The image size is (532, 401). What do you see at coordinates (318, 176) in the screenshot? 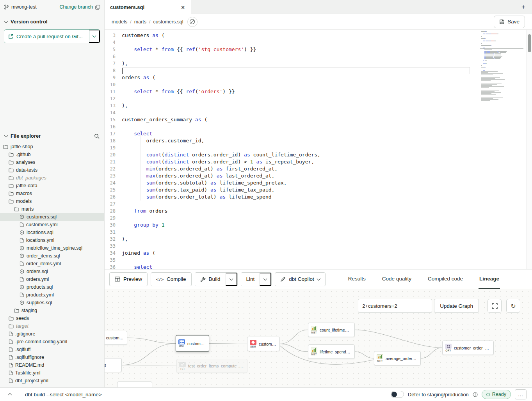
I see `code-line-23: 23 max(orders.ordered_at) as last_ordere…` at bounding box center [318, 176].